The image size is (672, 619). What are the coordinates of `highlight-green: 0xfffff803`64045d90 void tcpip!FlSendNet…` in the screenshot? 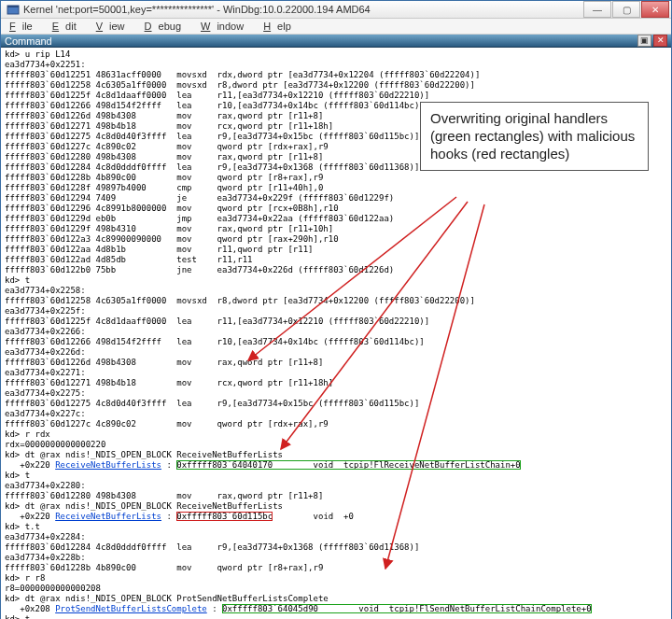 It's located at (407, 609).